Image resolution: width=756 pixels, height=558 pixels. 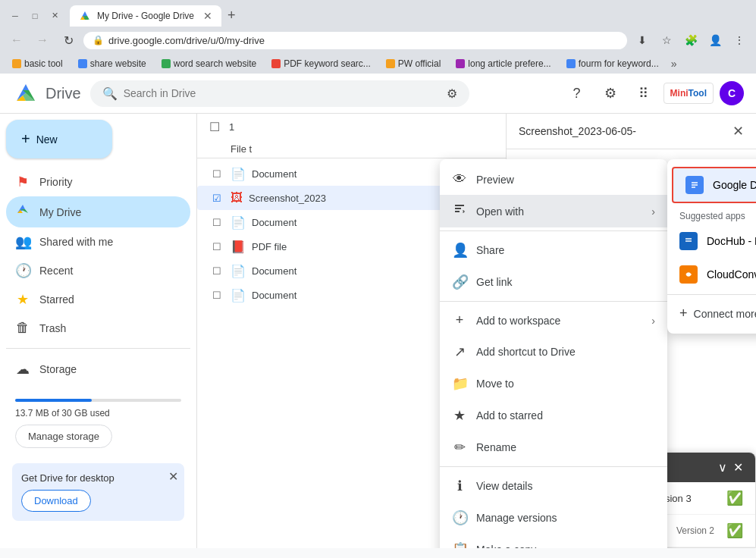 I want to click on upload-success-icon: ✅, so click(x=735, y=498).